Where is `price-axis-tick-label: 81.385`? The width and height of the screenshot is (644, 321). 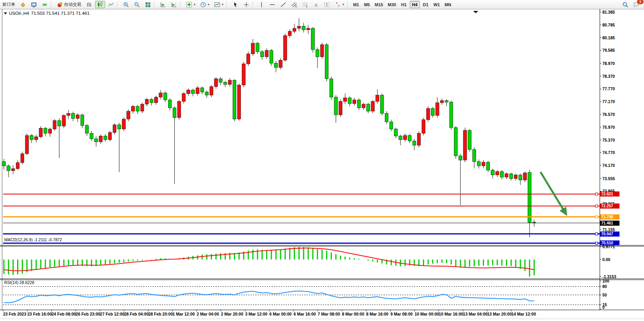
price-axis-tick-label: 81.385 is located at coordinates (609, 12).